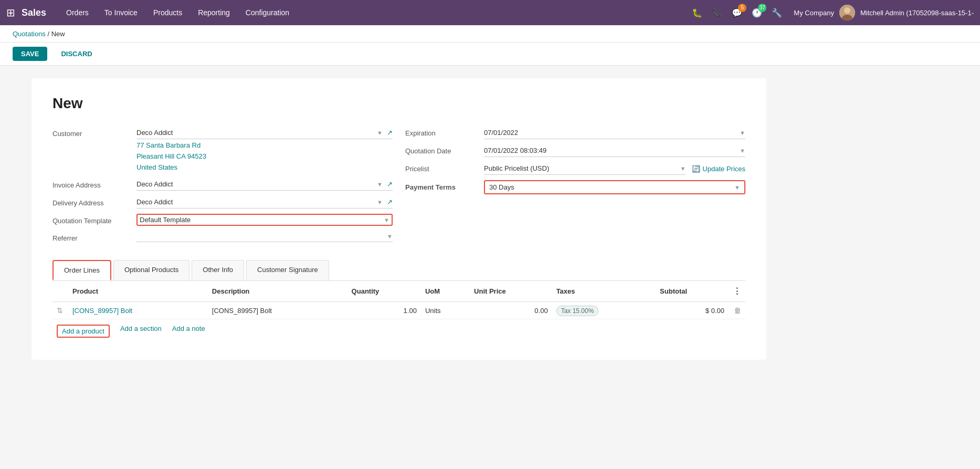  I want to click on payment-terms-dropdown-arrow: ▼, so click(737, 187).